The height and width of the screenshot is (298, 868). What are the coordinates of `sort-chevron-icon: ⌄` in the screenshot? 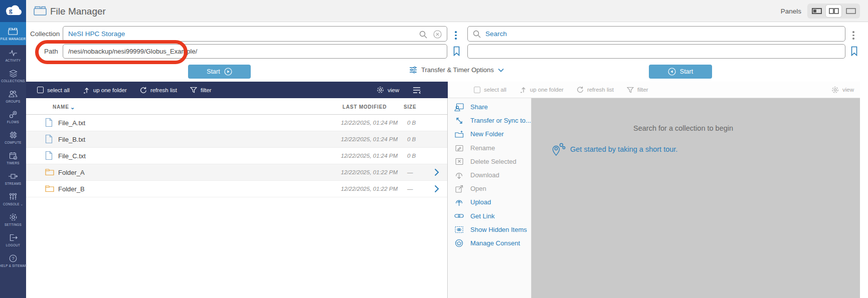 It's located at (73, 107).